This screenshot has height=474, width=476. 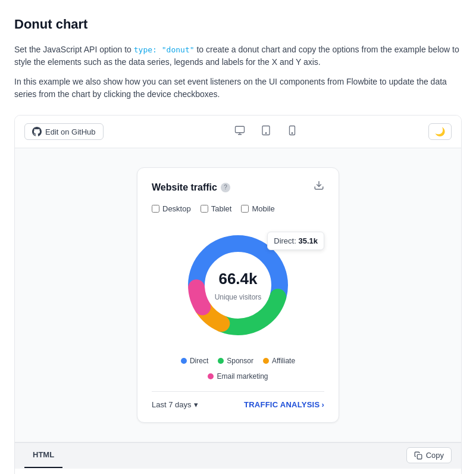 I want to click on period-select: Last 7 days ▾, so click(x=175, y=405).